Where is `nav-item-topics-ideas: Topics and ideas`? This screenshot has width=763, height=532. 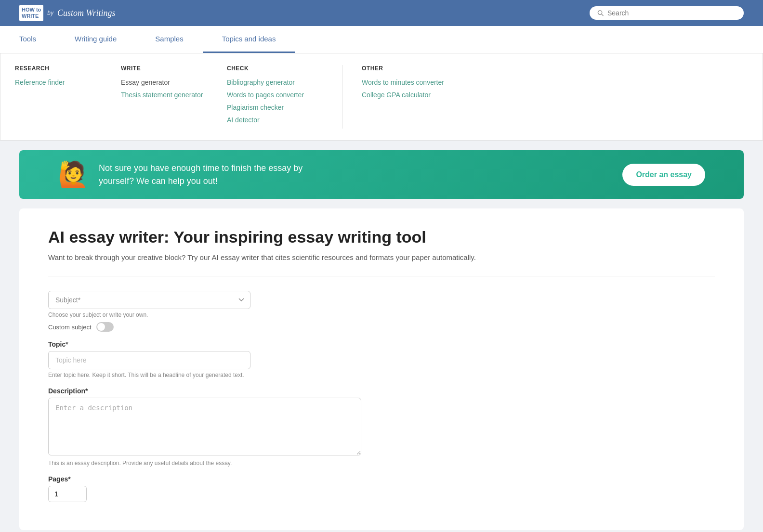
nav-item-topics-ideas: Topics and ideas is located at coordinates (249, 39).